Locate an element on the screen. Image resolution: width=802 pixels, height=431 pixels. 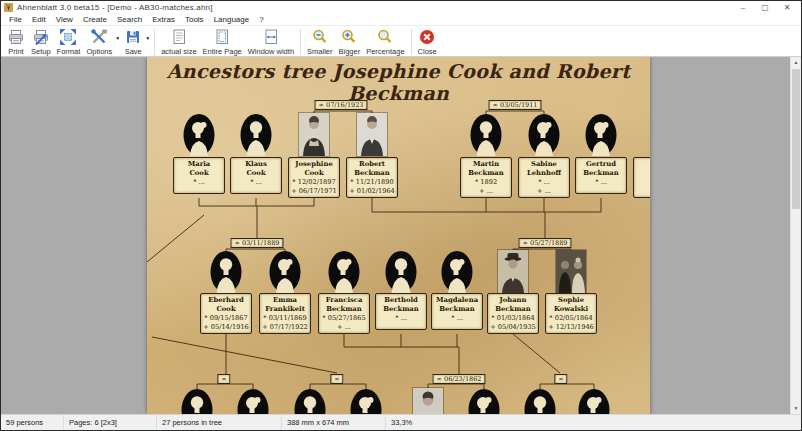
zoom-in-icon is located at coordinates (349, 37).